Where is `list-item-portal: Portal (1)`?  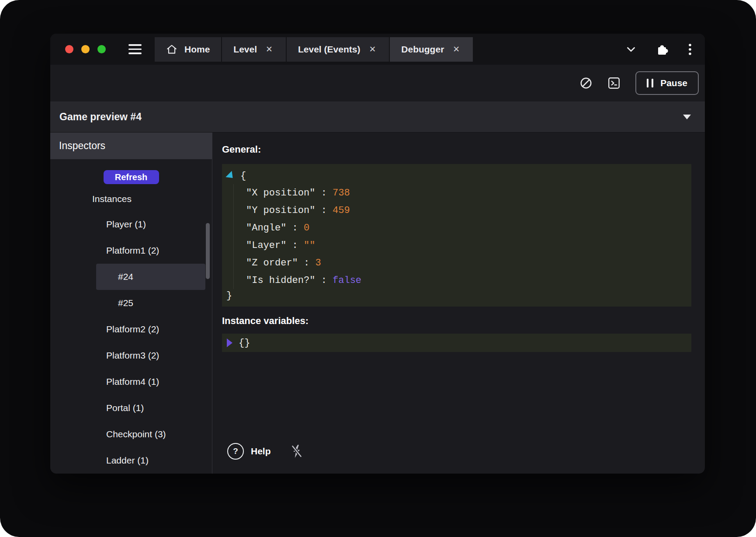
list-item-portal: Portal (1) is located at coordinates (151, 408).